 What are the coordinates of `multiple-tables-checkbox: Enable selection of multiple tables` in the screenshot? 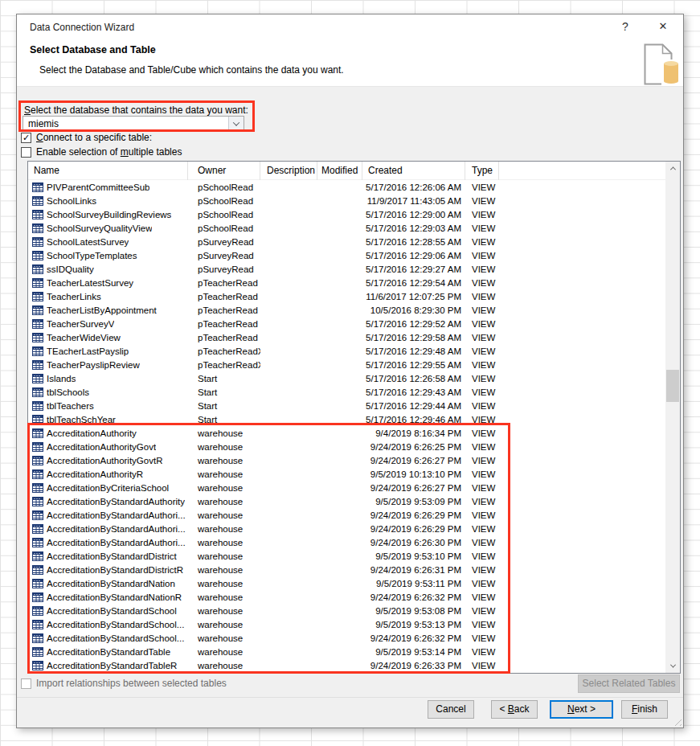 It's located at (101, 152).